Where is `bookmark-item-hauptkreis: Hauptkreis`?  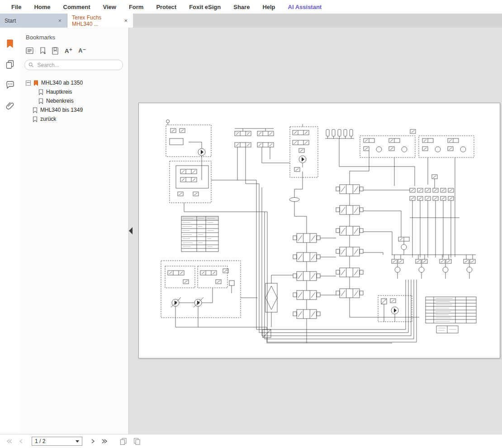
bookmark-item-hauptkreis: Hauptkreis is located at coordinates (74, 92).